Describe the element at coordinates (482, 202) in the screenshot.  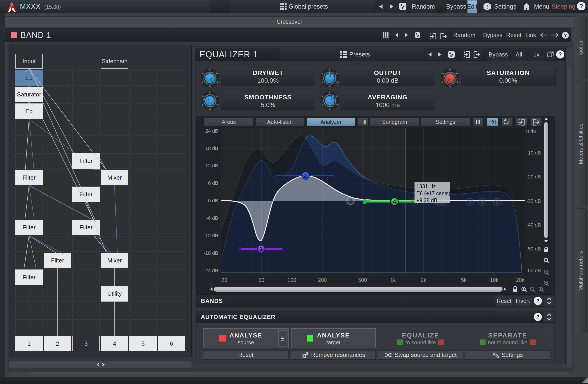
I see `svg-text: 6` at that location.